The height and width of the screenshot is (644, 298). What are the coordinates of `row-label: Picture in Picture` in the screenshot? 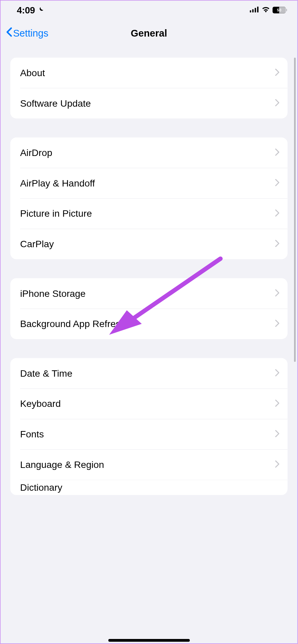 It's located at (147, 213).